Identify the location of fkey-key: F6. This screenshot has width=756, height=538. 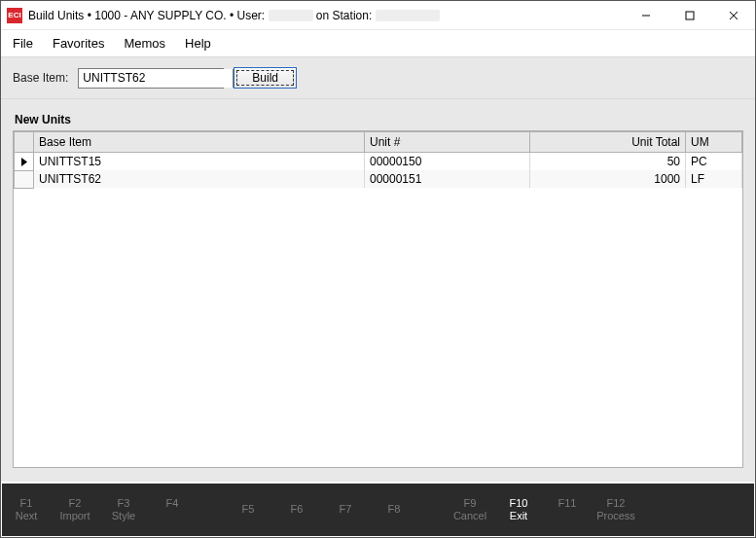
(297, 510).